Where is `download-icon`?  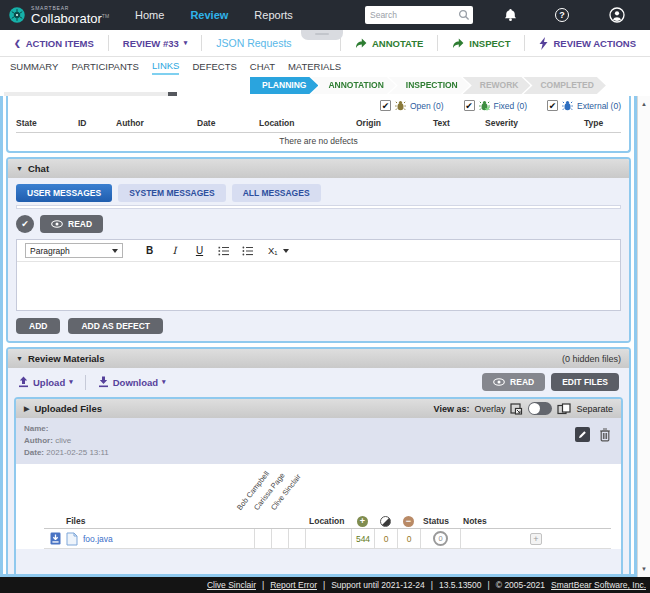
download-icon is located at coordinates (104, 382).